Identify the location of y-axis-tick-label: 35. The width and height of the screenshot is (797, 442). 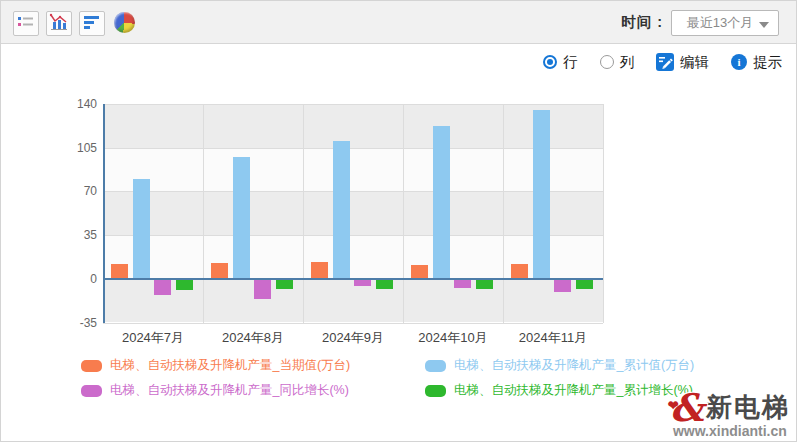
(80, 235).